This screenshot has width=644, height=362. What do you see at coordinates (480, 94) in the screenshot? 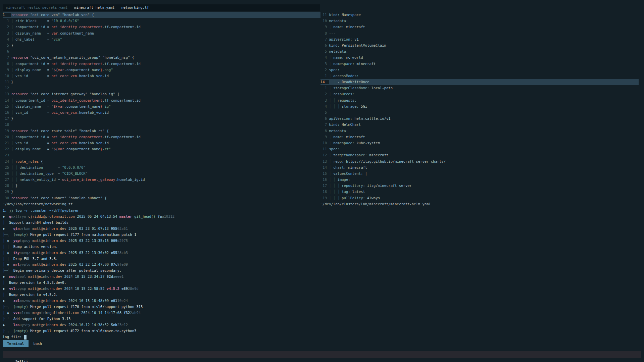
I see `code-line: 2 │ resources:` at bounding box center [480, 94].